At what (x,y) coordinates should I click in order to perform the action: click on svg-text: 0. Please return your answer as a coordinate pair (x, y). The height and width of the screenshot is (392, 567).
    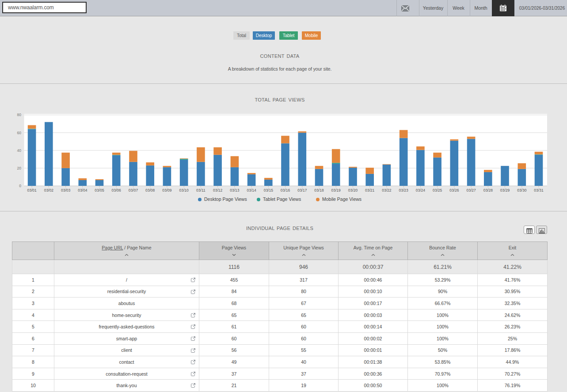
    Looking at the image, I should click on (20, 186).